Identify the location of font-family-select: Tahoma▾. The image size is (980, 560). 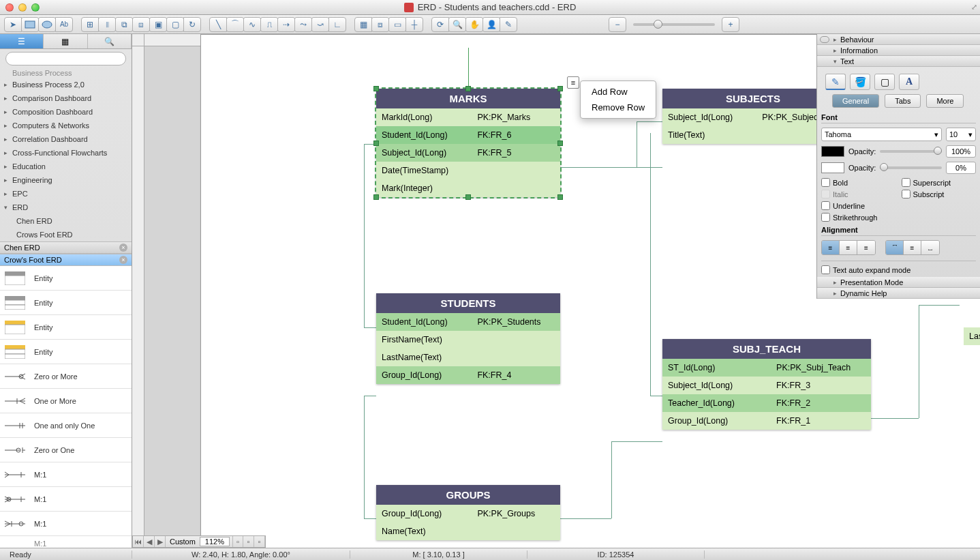
(882, 134).